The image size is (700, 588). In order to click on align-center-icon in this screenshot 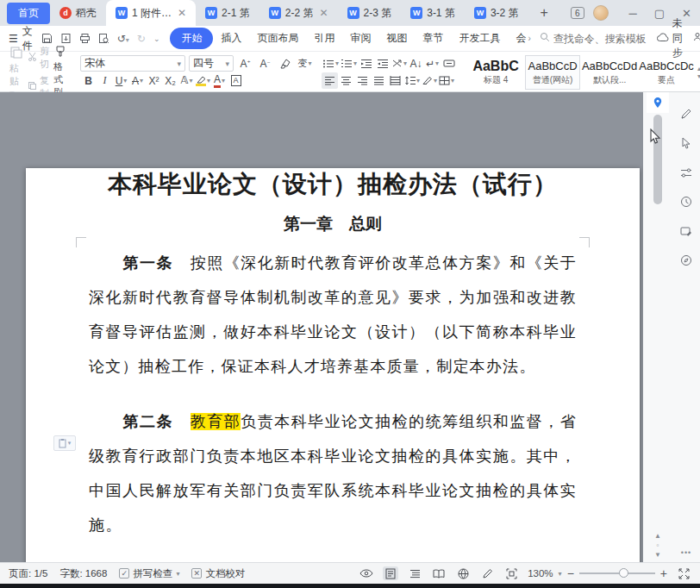, I will do `click(347, 81)`.